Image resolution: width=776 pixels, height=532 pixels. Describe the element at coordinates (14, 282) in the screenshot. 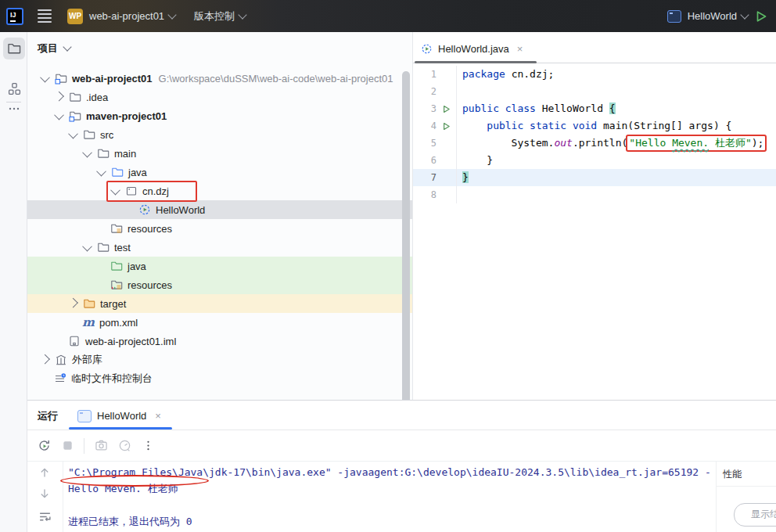

I see `activity-bar` at that location.